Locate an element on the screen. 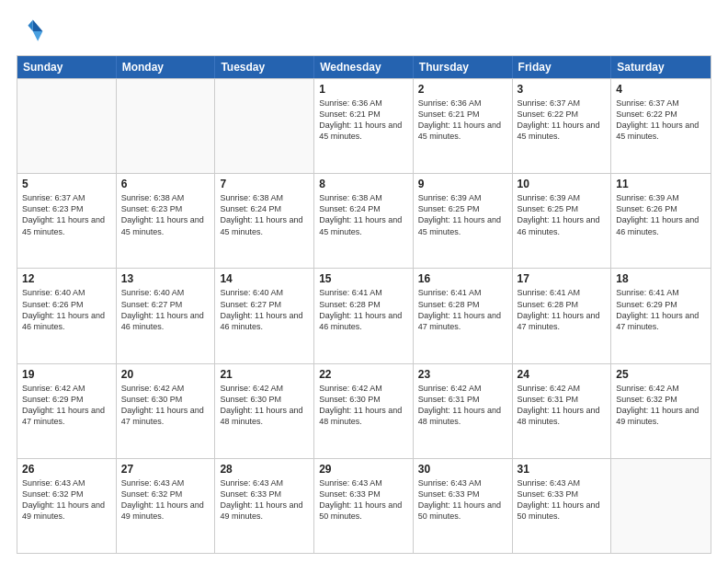  logo is located at coordinates (33, 31).